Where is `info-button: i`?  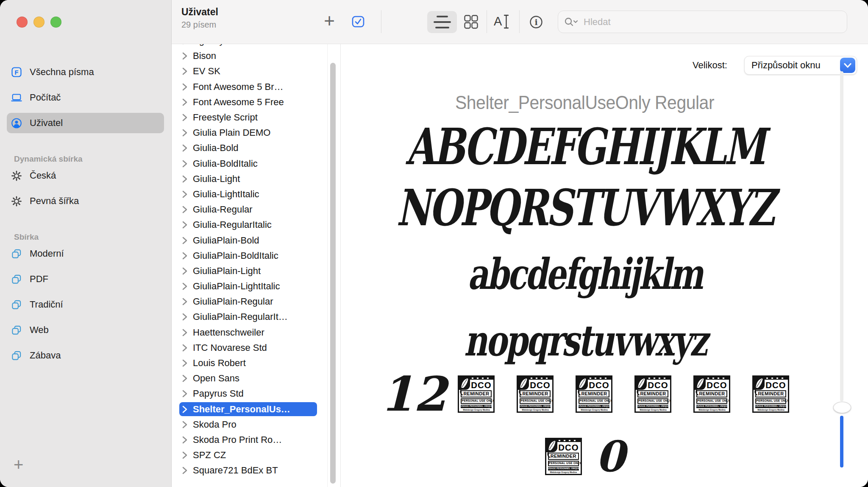 info-button: i is located at coordinates (536, 23).